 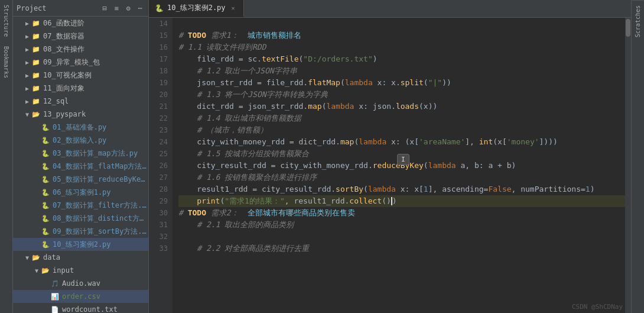 I want to click on code-token: x: x[, so click(x=410, y=189).